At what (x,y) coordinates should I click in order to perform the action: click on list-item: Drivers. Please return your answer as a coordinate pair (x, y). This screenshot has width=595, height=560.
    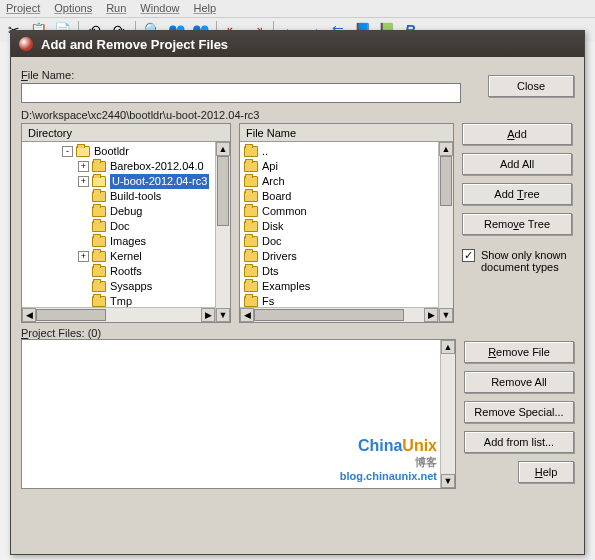
    Looking at the image, I should click on (348, 256).